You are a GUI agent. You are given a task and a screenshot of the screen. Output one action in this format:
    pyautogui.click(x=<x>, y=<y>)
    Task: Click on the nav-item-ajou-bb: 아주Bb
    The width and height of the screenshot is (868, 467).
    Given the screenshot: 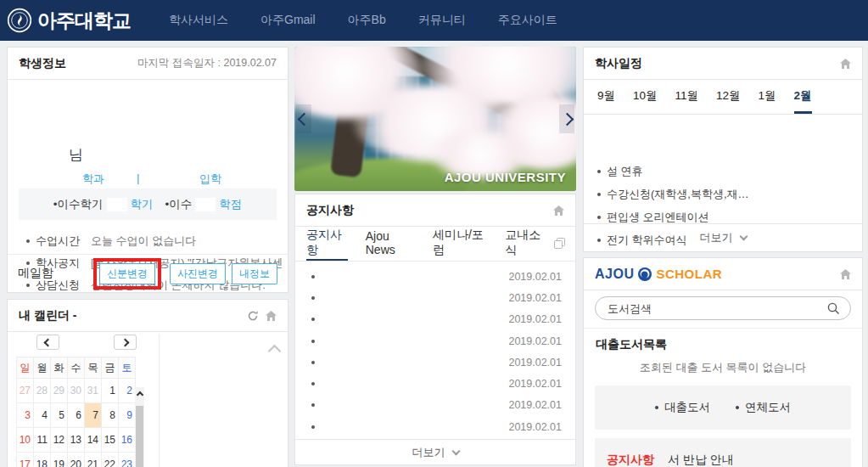 What is the action you would take?
    pyautogui.click(x=367, y=20)
    